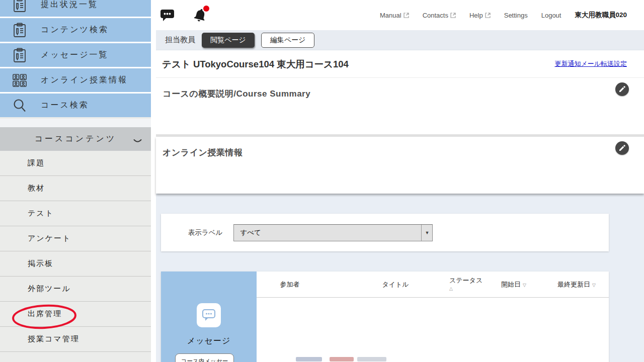 The width and height of the screenshot is (644, 362). I want to click on display-label-filter-card: 表示ラベル すべて ▼, so click(385, 232).